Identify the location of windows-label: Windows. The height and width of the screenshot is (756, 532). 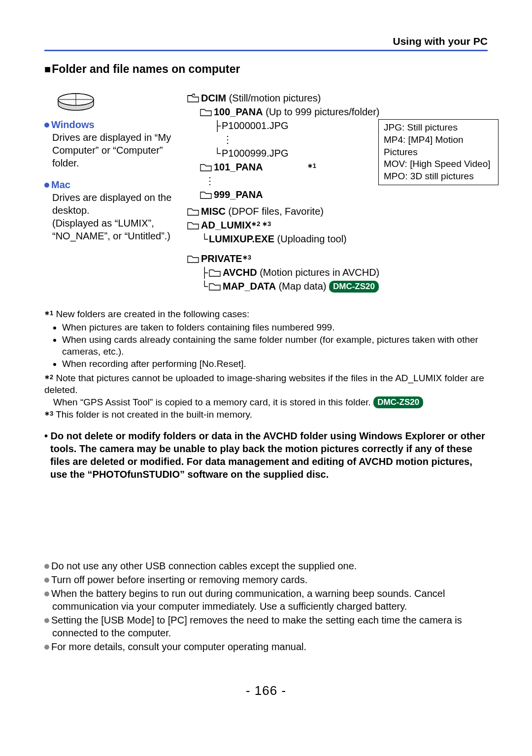
(73, 125).